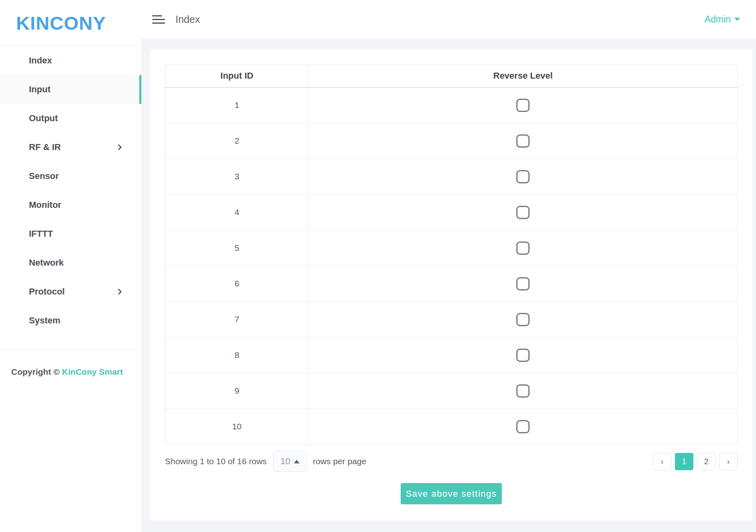  I want to click on input-table-head: Input ID Reverse Level, so click(451, 76).